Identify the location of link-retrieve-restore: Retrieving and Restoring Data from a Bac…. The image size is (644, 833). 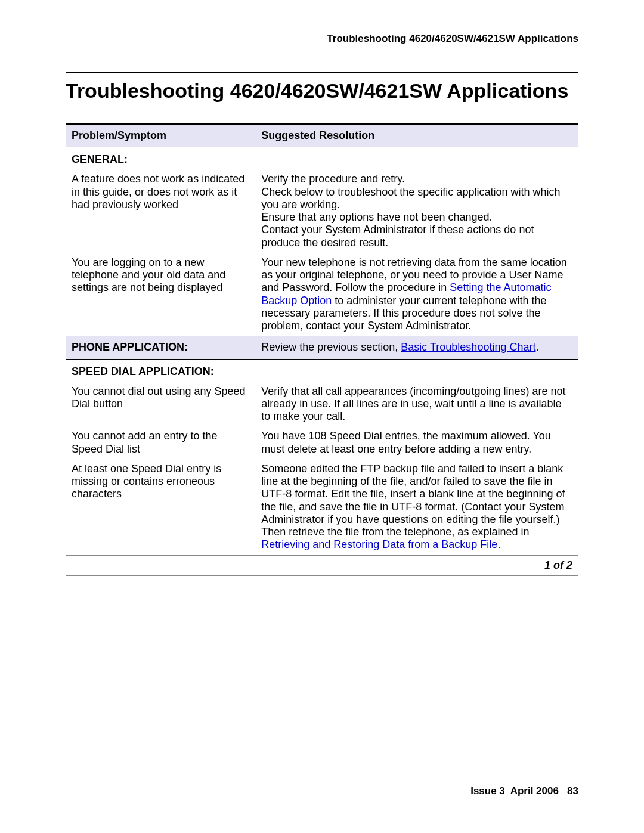
(379, 544).